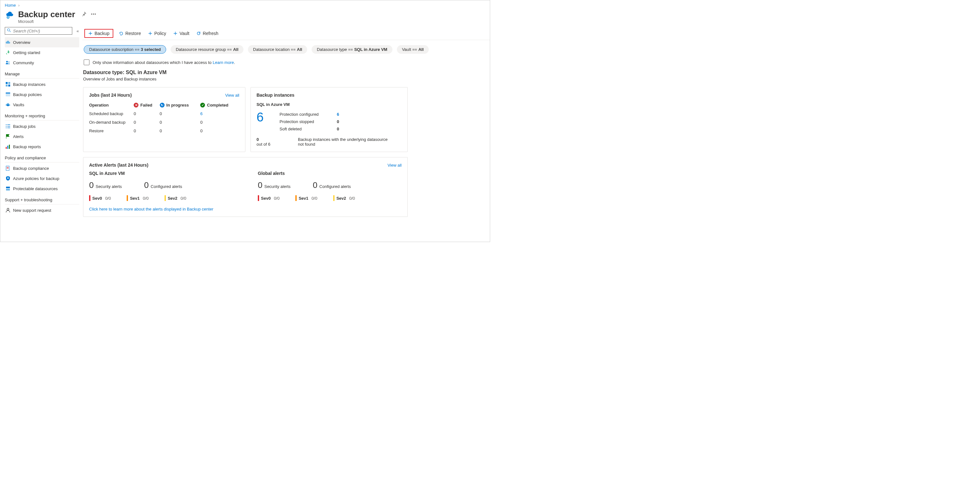 The width and height of the screenshot is (980, 484). Describe the element at coordinates (220, 122) in the screenshot. I see `cell-completed: 0` at that location.